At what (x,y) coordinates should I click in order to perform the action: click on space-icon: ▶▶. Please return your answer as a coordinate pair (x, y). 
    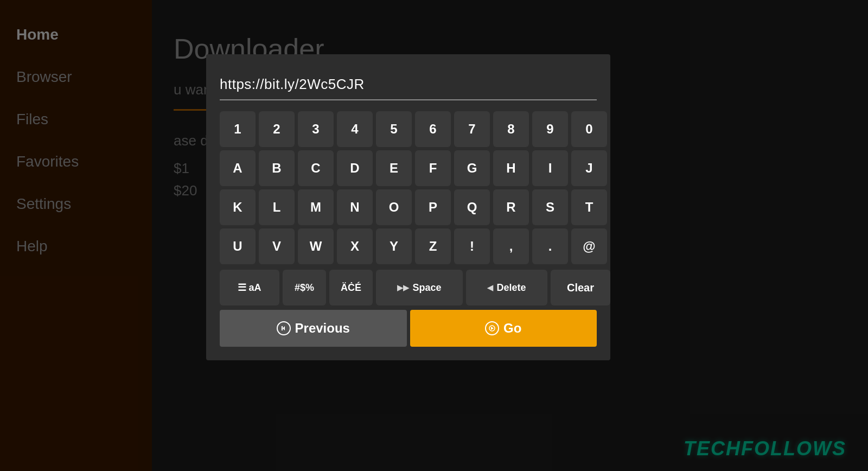
    Looking at the image, I should click on (403, 288).